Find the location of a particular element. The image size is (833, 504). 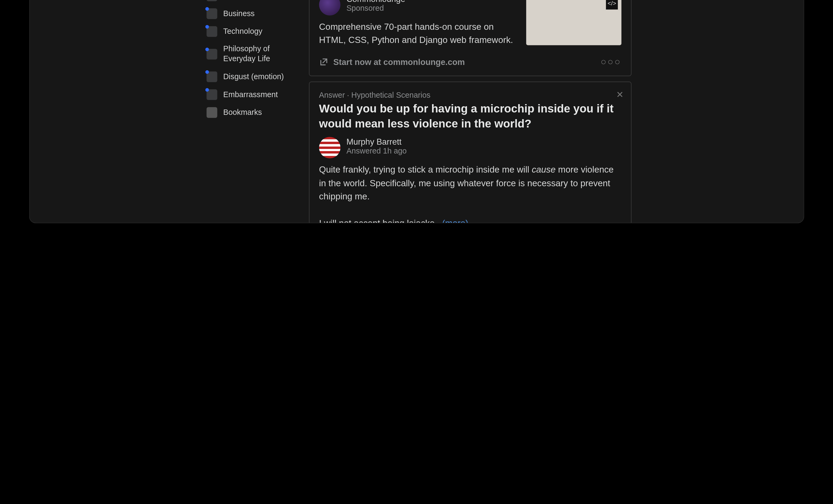

question-title: Would you be up for having a microchip i… is located at coordinates (470, 116).